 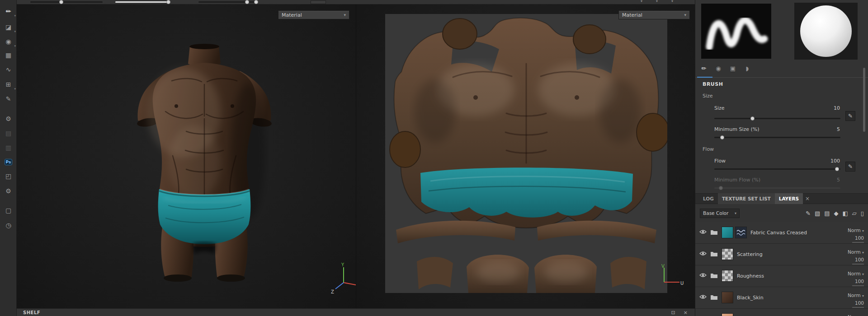 What do you see at coordinates (850, 116) in the screenshot?
I see `size-pen-pressure-button: ✎` at bounding box center [850, 116].